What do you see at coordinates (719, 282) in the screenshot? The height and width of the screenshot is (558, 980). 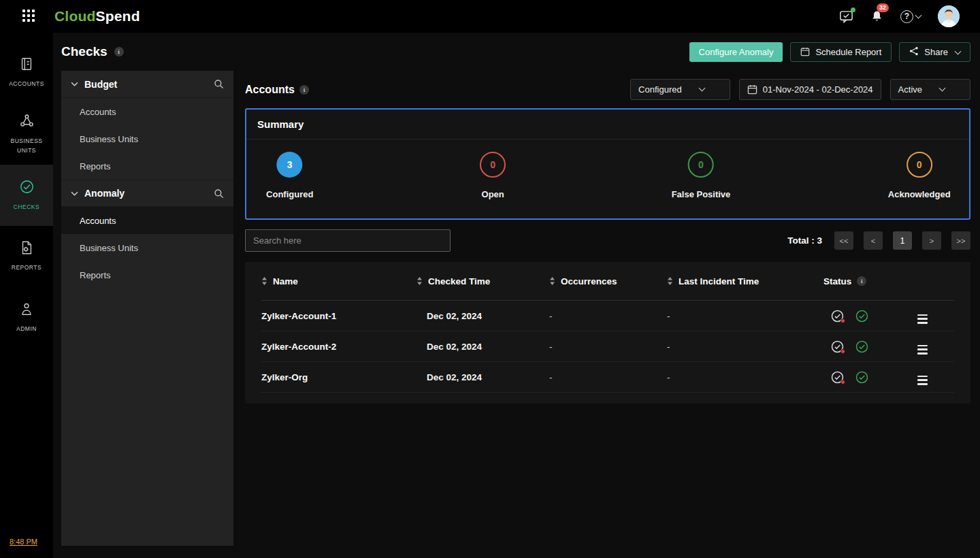 I see `column-label: Last Incident Time` at bounding box center [719, 282].